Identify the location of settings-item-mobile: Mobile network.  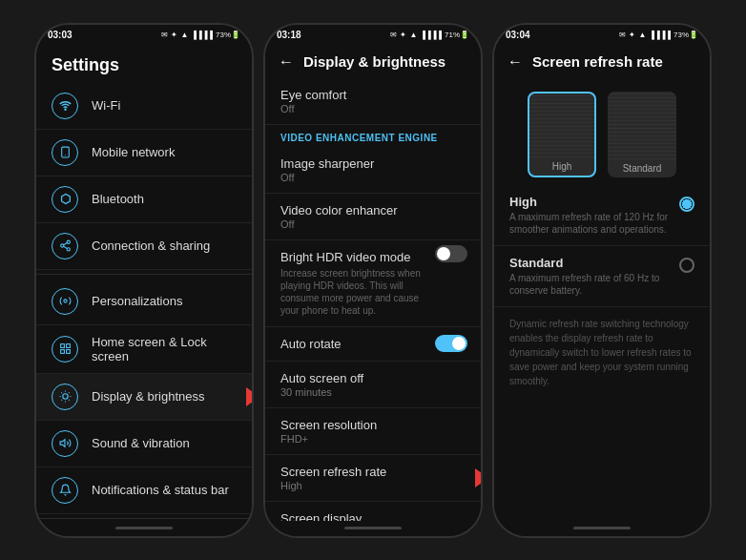
(144, 153).